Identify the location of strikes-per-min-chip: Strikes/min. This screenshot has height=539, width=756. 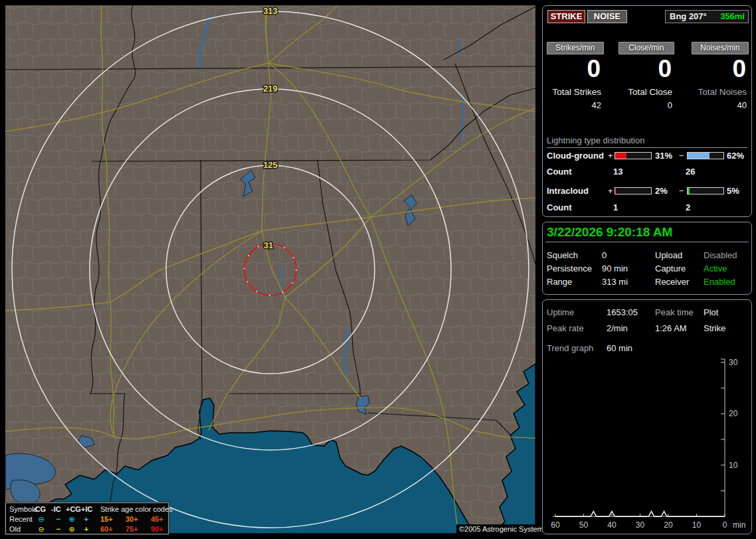
(575, 48).